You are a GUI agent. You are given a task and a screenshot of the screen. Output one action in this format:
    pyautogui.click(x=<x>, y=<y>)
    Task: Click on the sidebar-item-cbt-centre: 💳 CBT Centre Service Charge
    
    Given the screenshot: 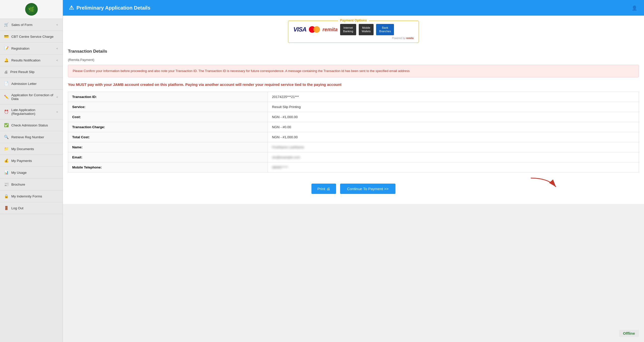 What is the action you would take?
    pyautogui.click(x=31, y=37)
    